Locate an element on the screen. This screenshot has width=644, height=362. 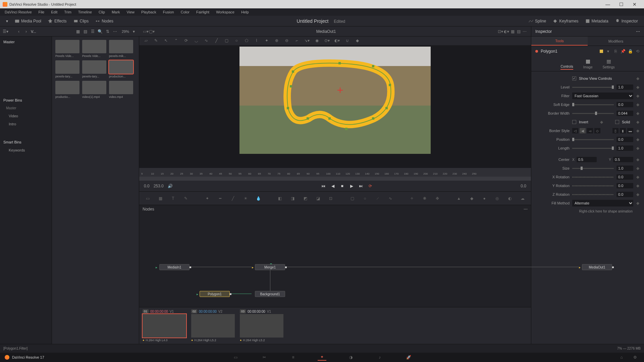
onion-tool: ◉ is located at coordinates (317, 41).